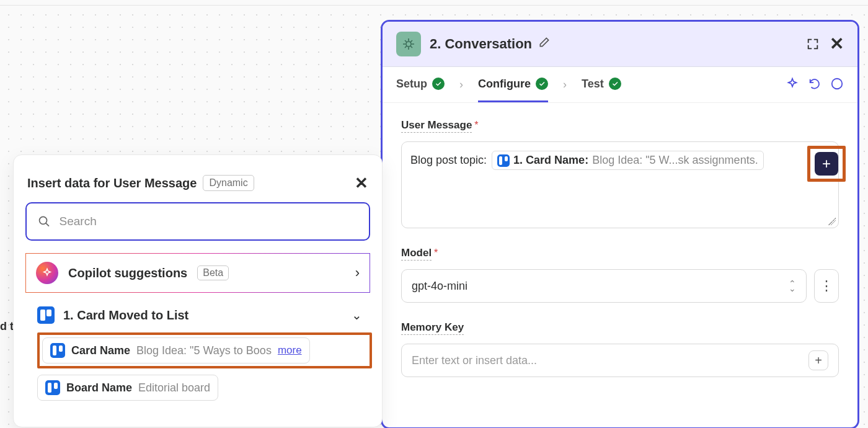 The image size is (868, 428). What do you see at coordinates (290, 350) in the screenshot?
I see `more-link: more` at bounding box center [290, 350].